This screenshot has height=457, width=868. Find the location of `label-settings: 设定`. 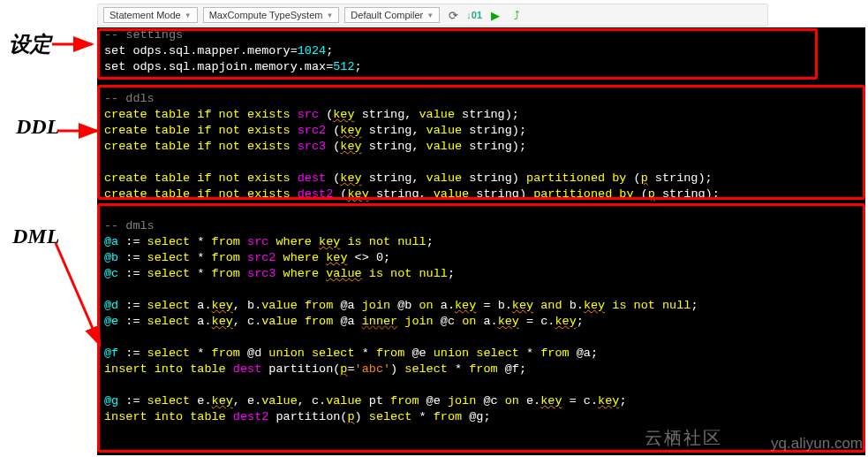

label-settings: 设定 is located at coordinates (30, 44).